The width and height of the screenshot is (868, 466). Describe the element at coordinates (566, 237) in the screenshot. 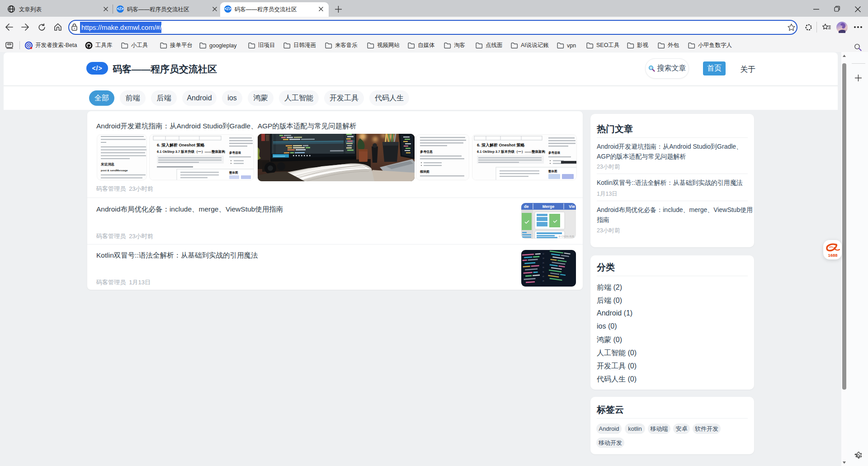

I see `svg-text: ⚙ CSDN·布局` at that location.